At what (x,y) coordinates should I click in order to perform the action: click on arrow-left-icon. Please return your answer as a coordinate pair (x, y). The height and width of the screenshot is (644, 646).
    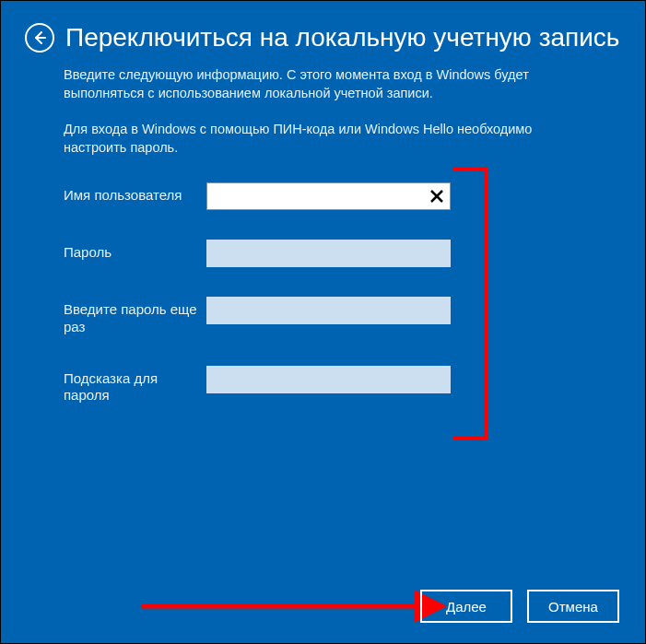
    Looking at the image, I should click on (40, 38).